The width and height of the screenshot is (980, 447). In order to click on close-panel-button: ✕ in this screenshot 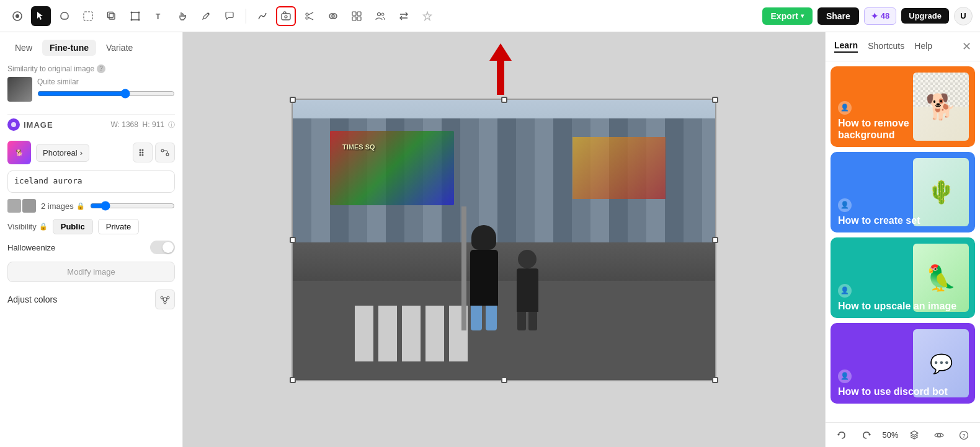, I will do `click(966, 46)`.